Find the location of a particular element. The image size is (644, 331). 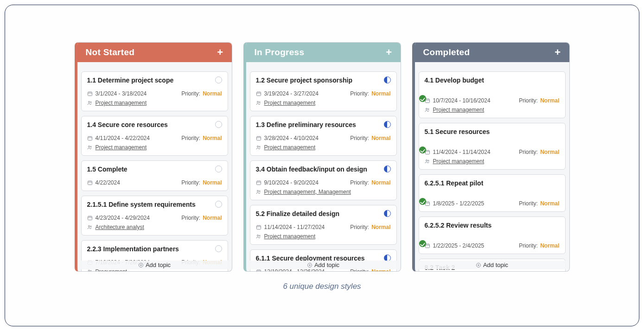

task-meta-row: 10/7/2024 - 10/16/2024Priority: Normal is located at coordinates (492, 101).